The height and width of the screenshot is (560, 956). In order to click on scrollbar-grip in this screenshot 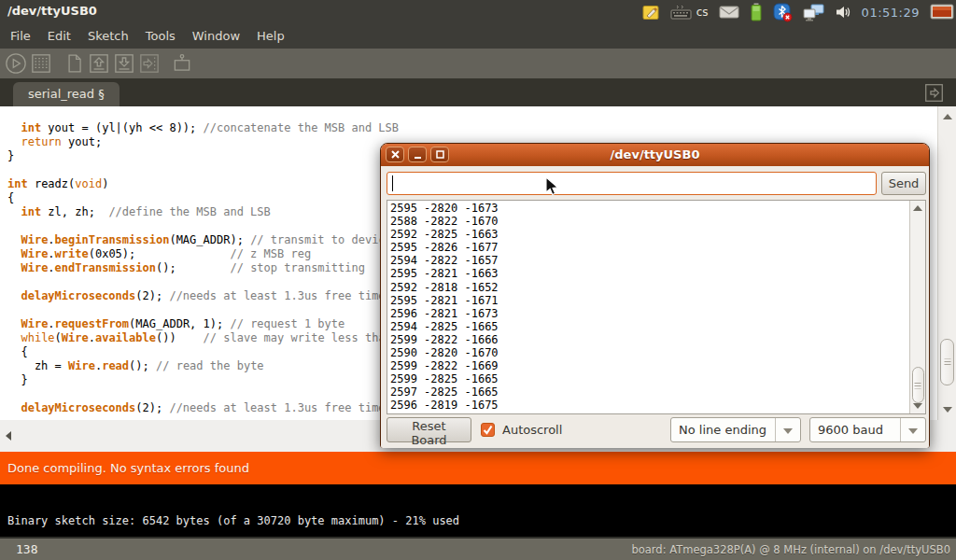, I will do `click(919, 385)`.